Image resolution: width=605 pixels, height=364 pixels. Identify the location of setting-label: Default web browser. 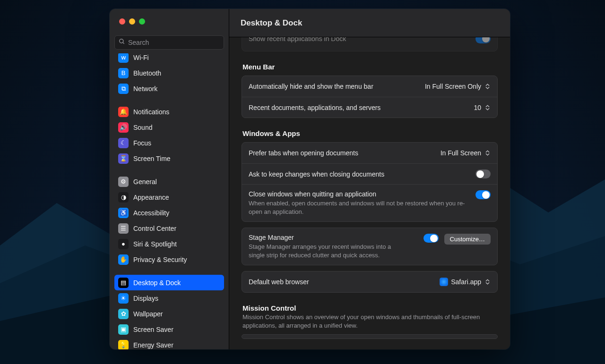
(341, 282).